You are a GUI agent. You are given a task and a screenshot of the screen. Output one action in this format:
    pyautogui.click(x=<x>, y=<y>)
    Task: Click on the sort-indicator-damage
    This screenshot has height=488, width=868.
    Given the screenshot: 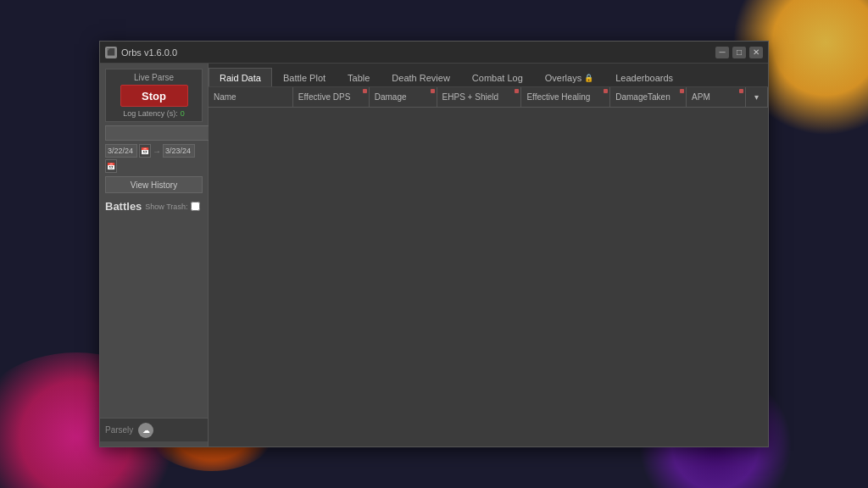 What is the action you would take?
    pyautogui.click(x=432, y=92)
    